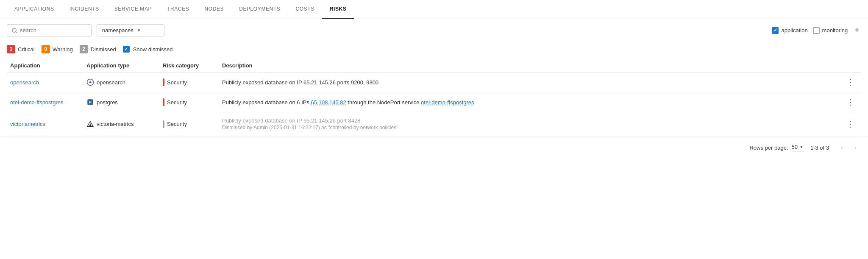  What do you see at coordinates (434, 65) in the screenshot?
I see `table-header: Application Application type Risk catego…` at bounding box center [434, 65].